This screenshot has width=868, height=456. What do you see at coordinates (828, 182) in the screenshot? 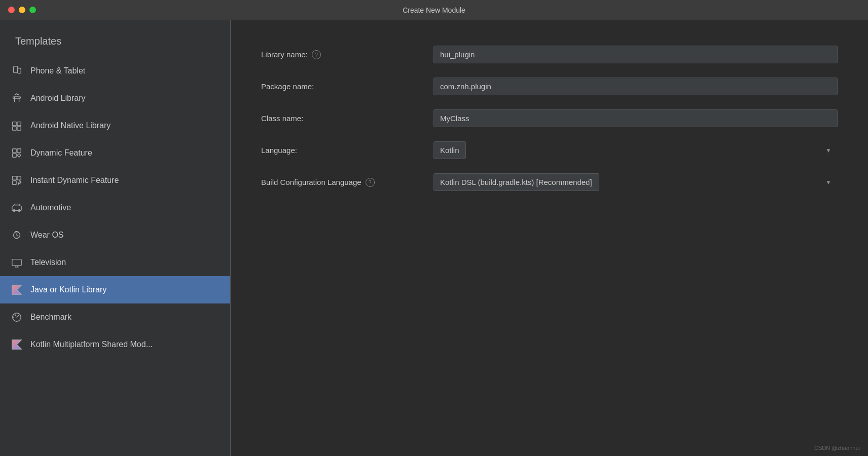
I see `build-config-select-arrow: ▼` at bounding box center [828, 182].